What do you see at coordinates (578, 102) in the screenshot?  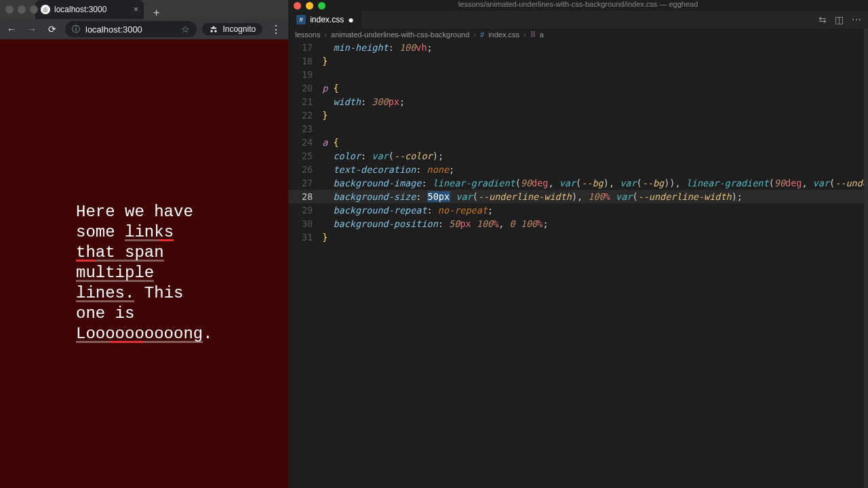 I see `code-line: 21 width: 300px;` at bounding box center [578, 102].